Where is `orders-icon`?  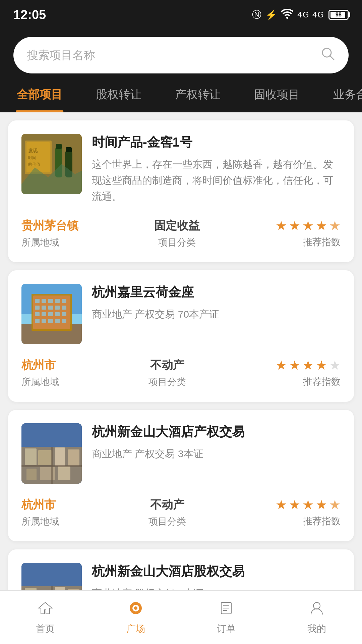 orders-icon is located at coordinates (226, 609).